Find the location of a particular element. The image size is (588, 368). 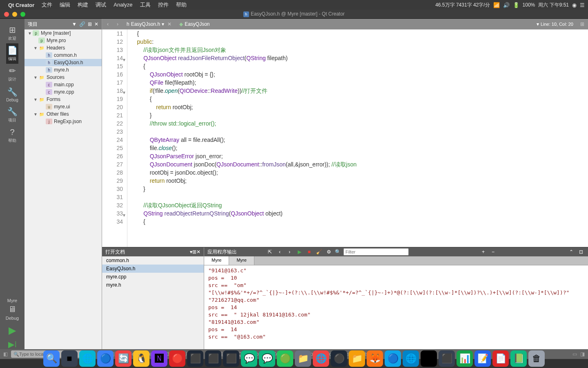

tree-item: hmyre.h is located at coordinates (63, 70).